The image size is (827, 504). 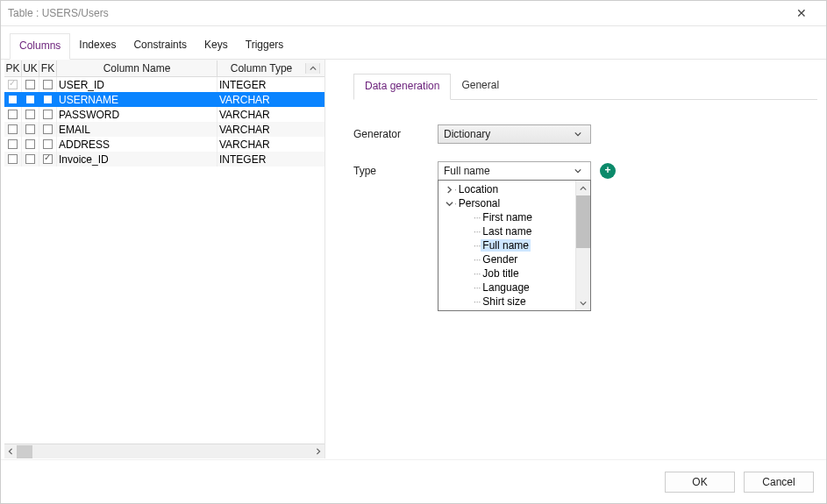 I want to click on tree-item-label: Personal, so click(x=479, y=203).